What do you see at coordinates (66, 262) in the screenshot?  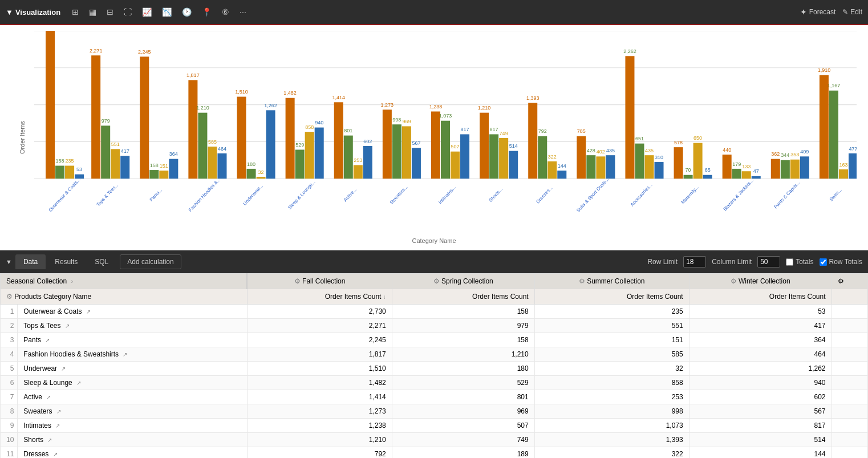 I see `tab-results: Results` at bounding box center [66, 262].